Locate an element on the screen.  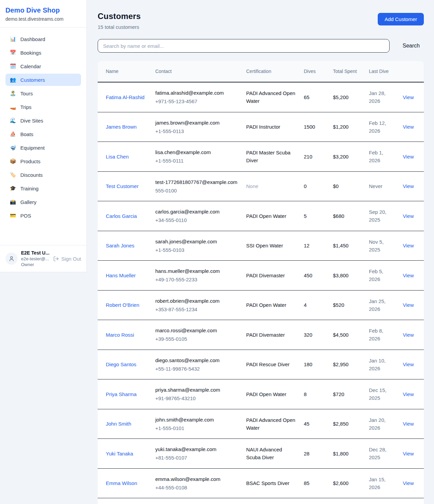
user-email: e2e-tester@... is located at coordinates (35, 259).